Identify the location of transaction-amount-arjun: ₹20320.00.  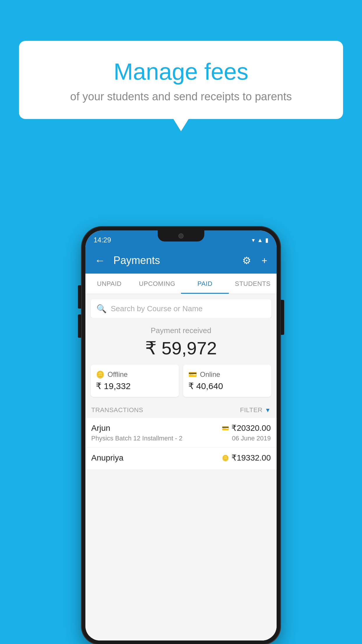
(251, 428).